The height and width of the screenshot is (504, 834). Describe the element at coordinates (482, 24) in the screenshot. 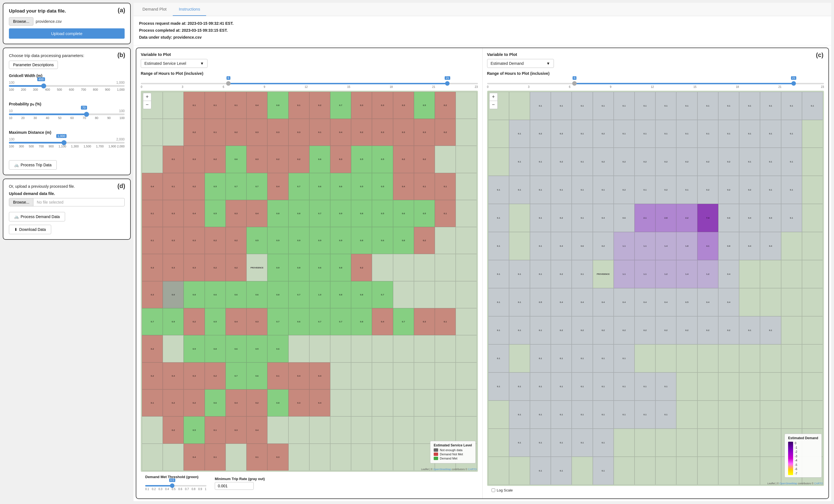

I see `process-request-row: Process request made at: 2023-03-15 09:3…` at that location.